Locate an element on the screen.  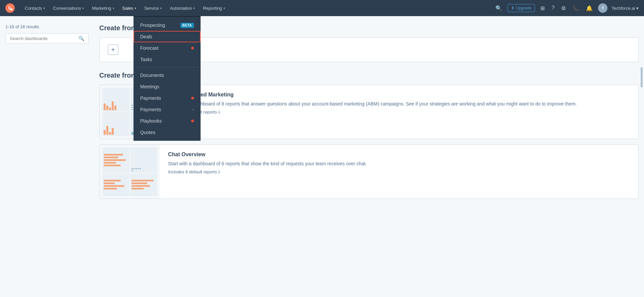
nav-sales: Sales ▾ is located at coordinates (129, 8).